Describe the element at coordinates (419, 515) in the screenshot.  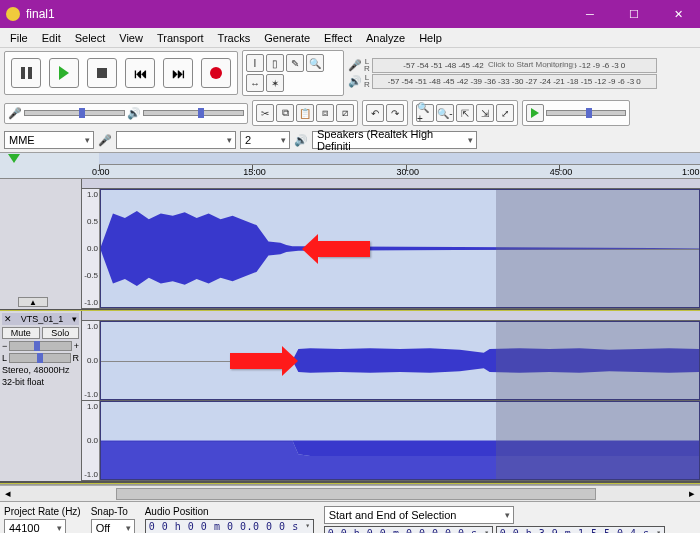
I see `selection-mode-combo: Start and End of Selection` at that location.